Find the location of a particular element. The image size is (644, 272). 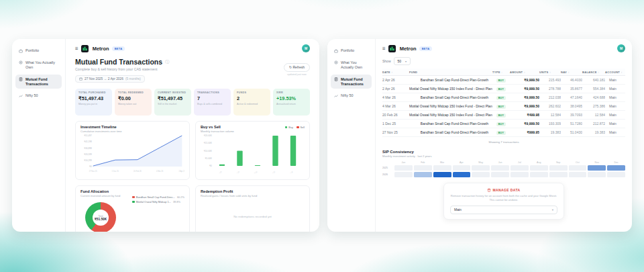

column-header: BALANCE ↕ is located at coordinates (594, 73).